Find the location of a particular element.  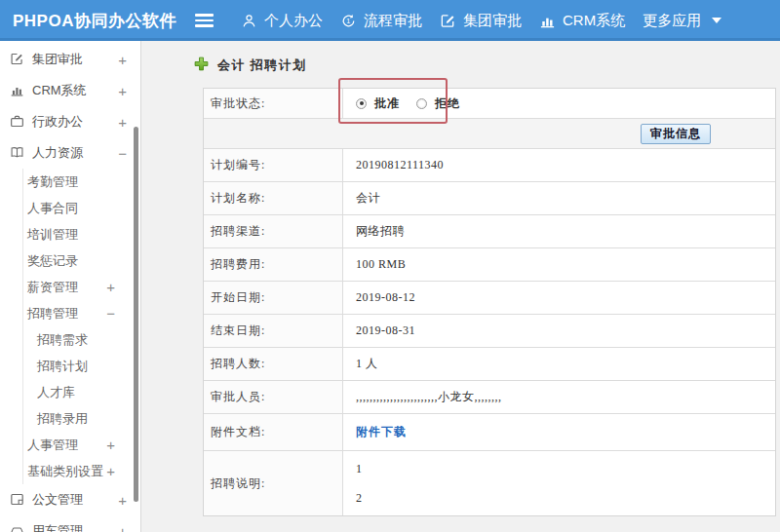

description-line: 1 is located at coordinates (359, 470).